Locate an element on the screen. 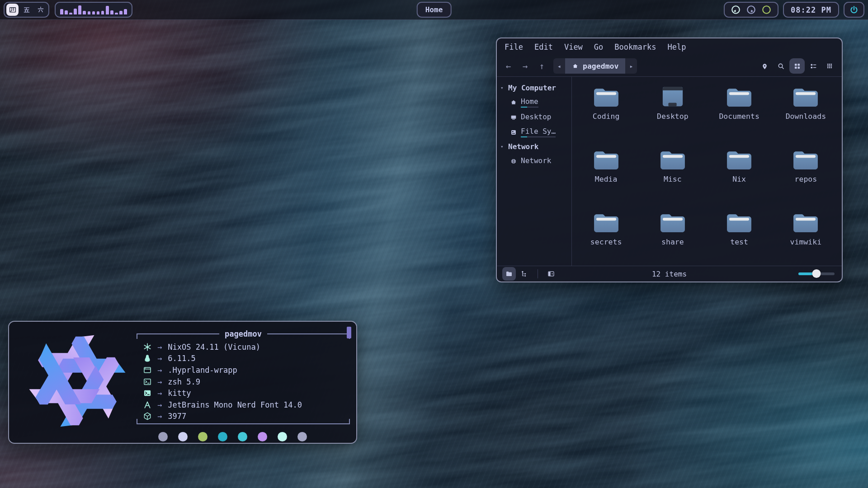 The image size is (868, 488). sidebar-section-network: ▾Network is located at coordinates (536, 146).